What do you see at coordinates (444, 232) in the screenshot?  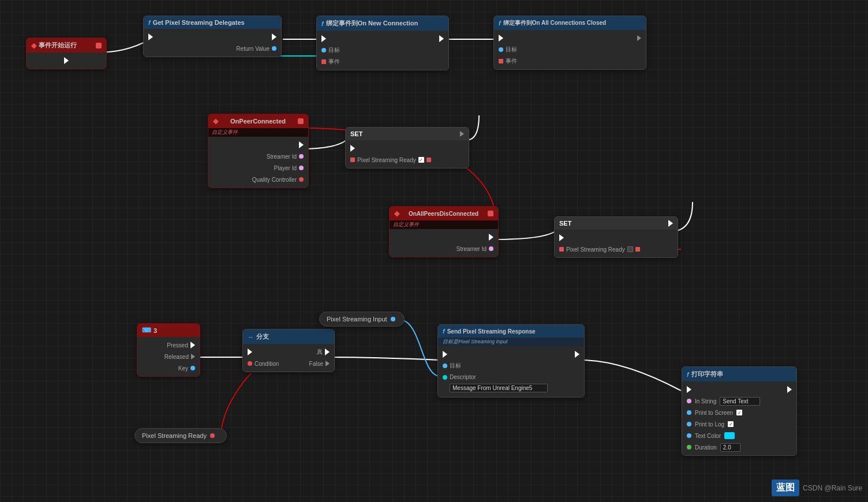 I see `on-all-disconnected-node: ◆ OnAllPeersDisConnected 自定义事件 Streamer …` at bounding box center [444, 232].